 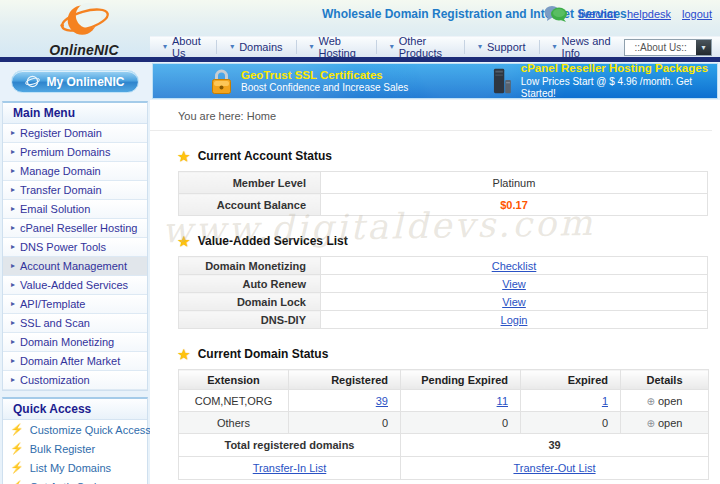 I want to click on sidebar-item-ssl-and-scan: ▸SSL and Scan, so click(x=75, y=324).